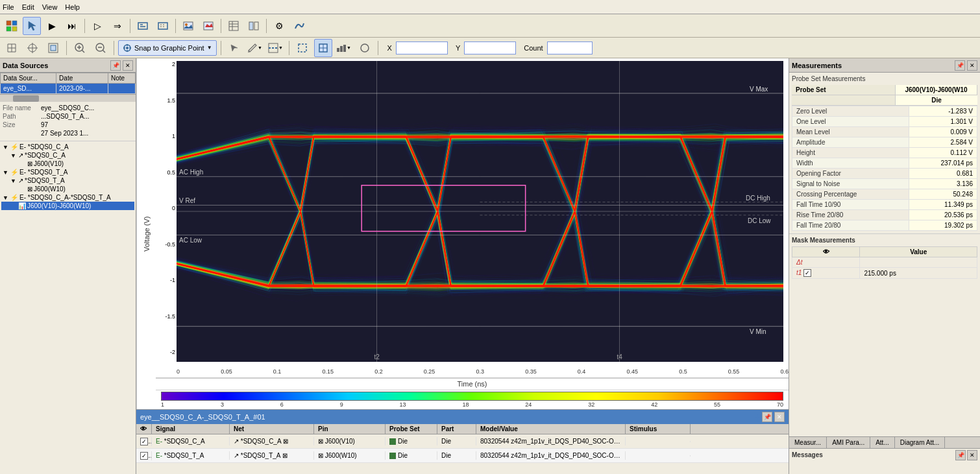 The width and height of the screenshot is (980, 474). I want to click on colorbar-ticks: 1 3 6 9 13 18 24 32 42 55 70, so click(472, 405).